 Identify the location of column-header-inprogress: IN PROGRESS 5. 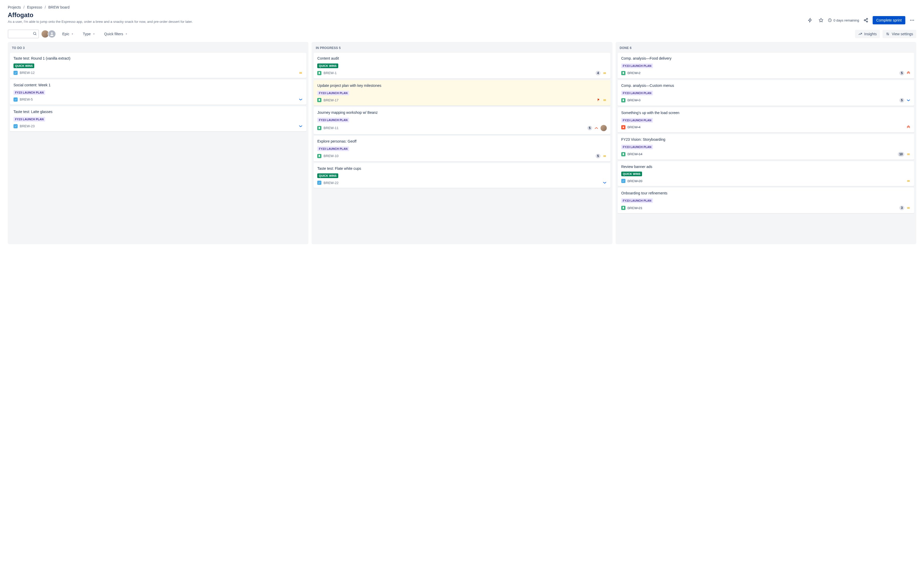
(462, 49).